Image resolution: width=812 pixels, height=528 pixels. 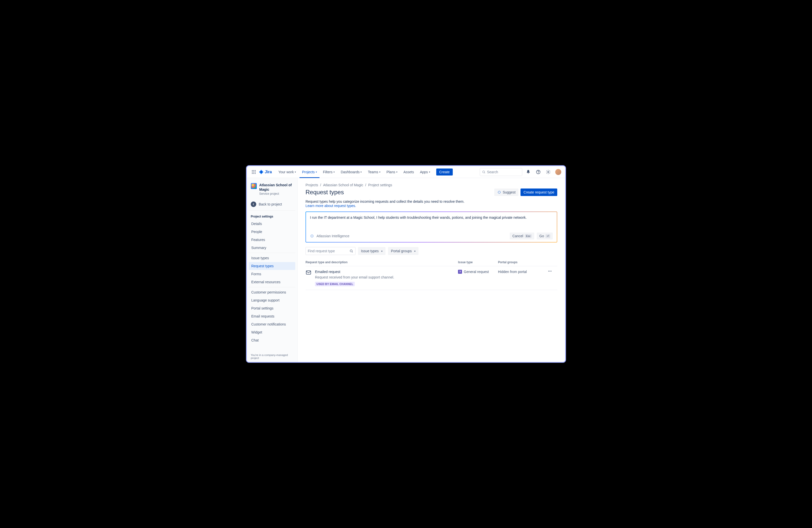 What do you see at coordinates (445, 172) in the screenshot?
I see `create-button: Create` at bounding box center [445, 172].